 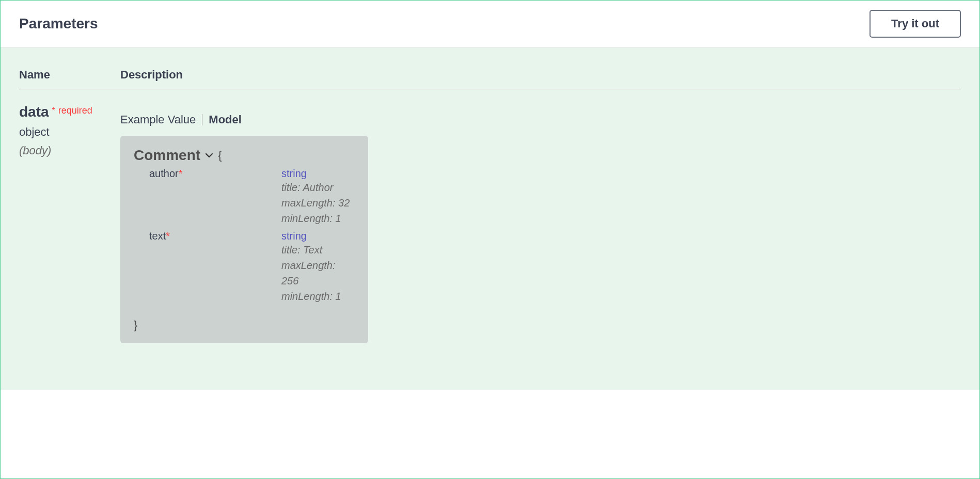 I want to click on column-headers: Name Description, so click(x=490, y=78).